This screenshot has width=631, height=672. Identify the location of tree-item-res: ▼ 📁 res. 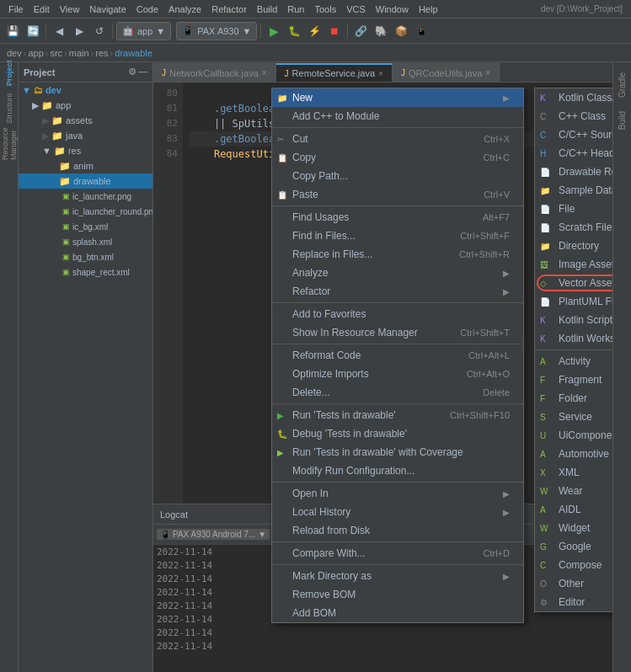
(86, 151).